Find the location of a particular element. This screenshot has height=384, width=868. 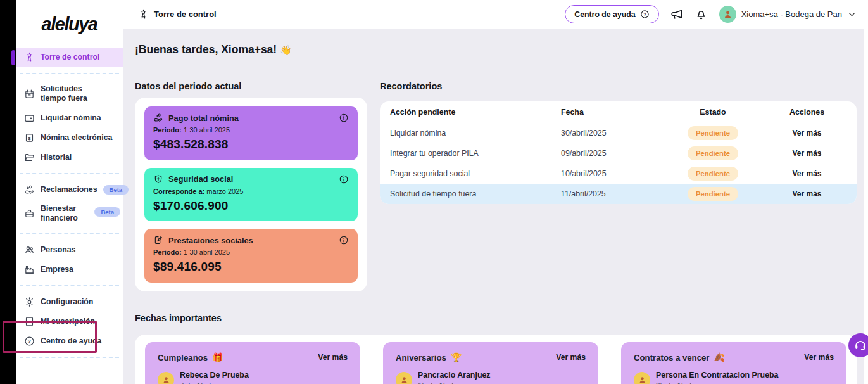

person-entry: Pancracio Aranjuez 15 de Abril is located at coordinates (491, 378).